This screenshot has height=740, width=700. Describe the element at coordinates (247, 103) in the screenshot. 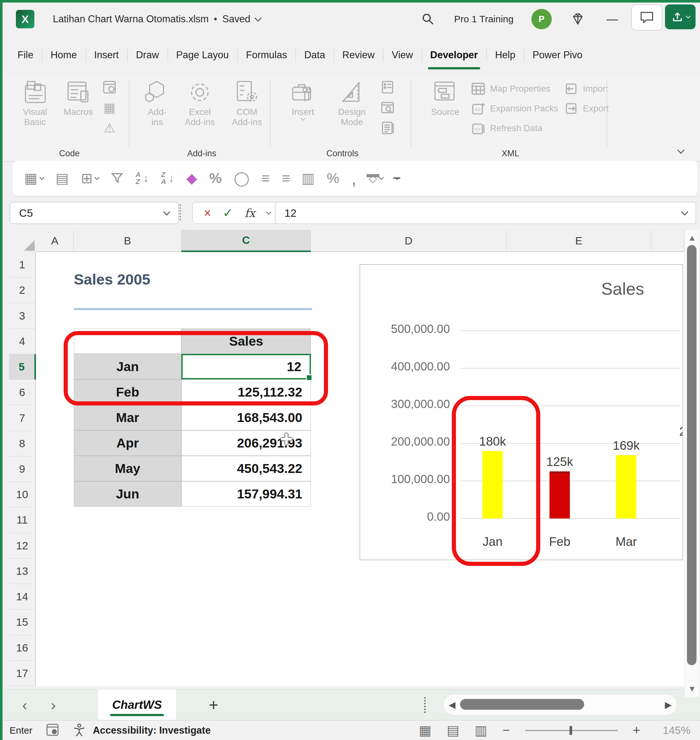

I see `com-add-ins-button: COM Add-ins` at that location.